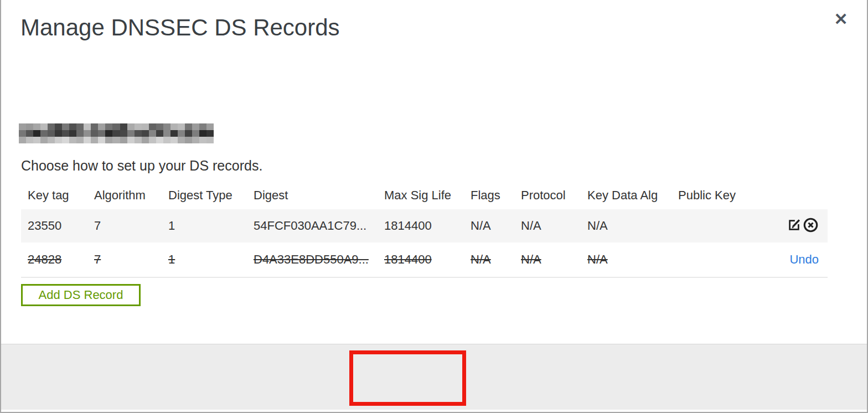 This screenshot has width=868, height=413. Describe the element at coordinates (180, 28) in the screenshot. I see `page-title: Manage DNSSEC DS Records` at that location.